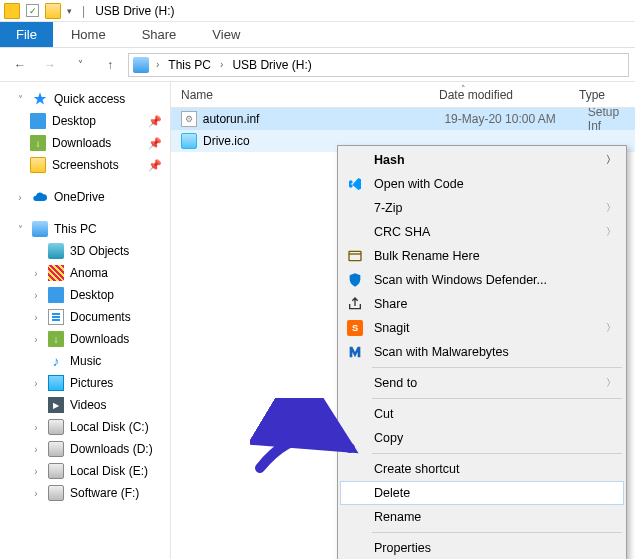 This screenshot has height=559, width=635. What do you see at coordinates (482, 438) in the screenshot?
I see `ctx-copy: Copy` at bounding box center [482, 438].